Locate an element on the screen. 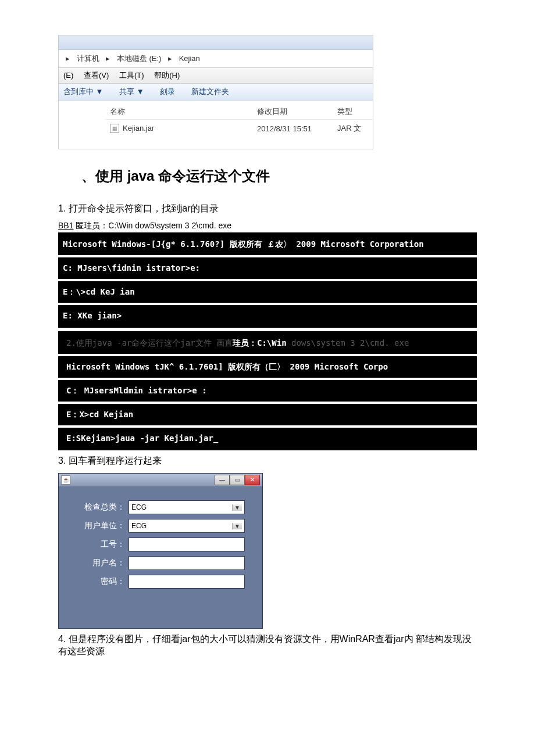  titlebar: ☕ — ▭ ✕ is located at coordinates (160, 480).